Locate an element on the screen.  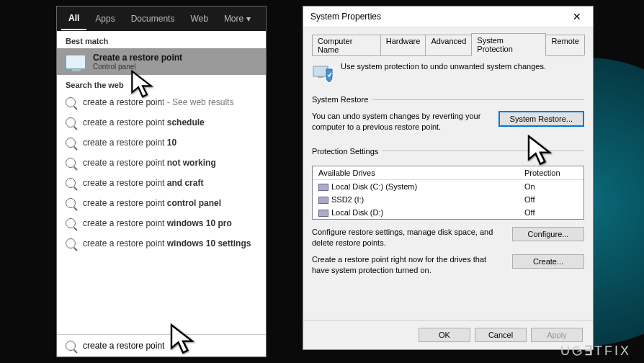
system-restore-button: System Restore... is located at coordinates (542, 119).